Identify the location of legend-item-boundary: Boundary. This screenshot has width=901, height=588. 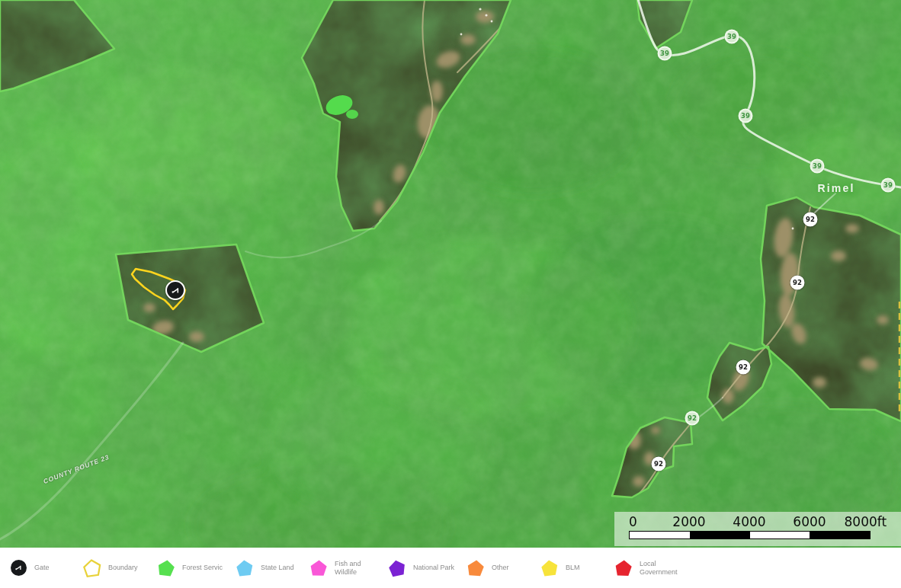
(114, 568).